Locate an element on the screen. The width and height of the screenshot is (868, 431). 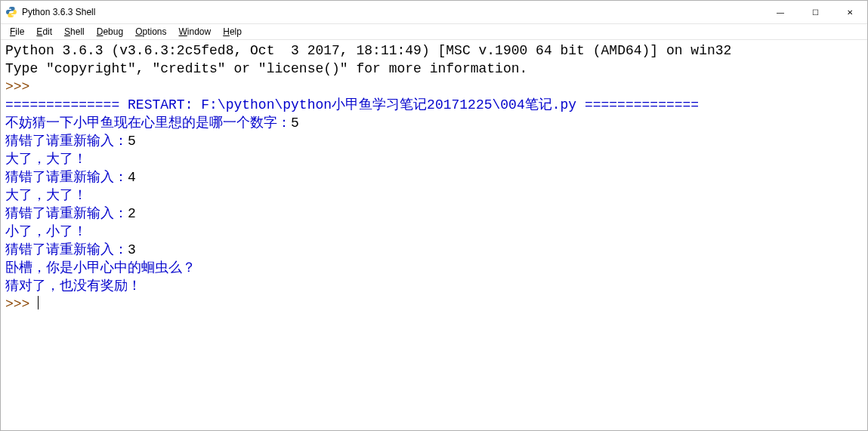
menu-options: Options is located at coordinates (151, 32).